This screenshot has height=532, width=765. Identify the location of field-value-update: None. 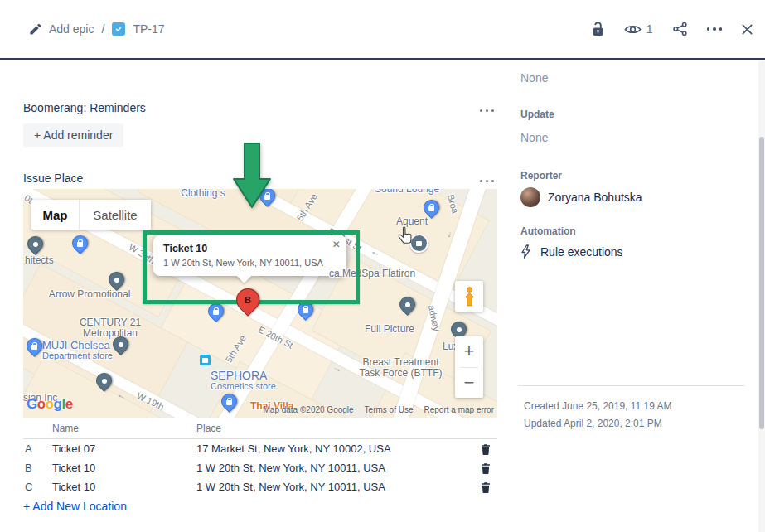
(633, 138).